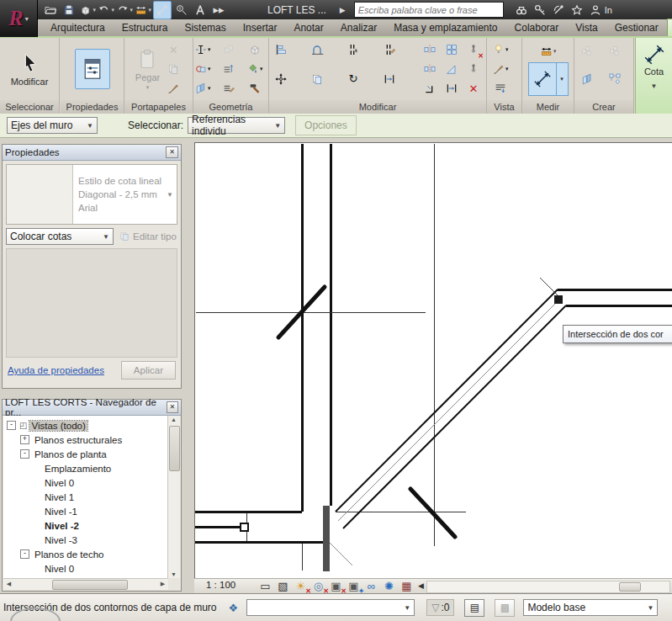 Image resolution: width=672 pixels, height=621 pixels. Describe the element at coordinates (378, 107) in the screenshot. I see `panel-label-modificar: Modificar` at that location.